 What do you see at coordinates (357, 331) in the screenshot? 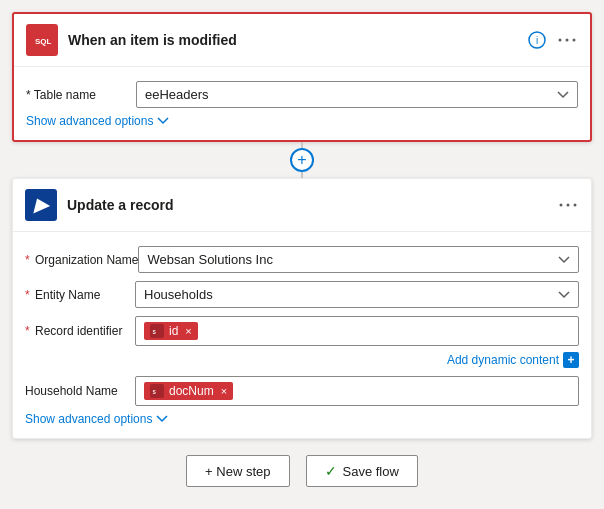
I see `record-id-input: S id ×` at bounding box center [357, 331].